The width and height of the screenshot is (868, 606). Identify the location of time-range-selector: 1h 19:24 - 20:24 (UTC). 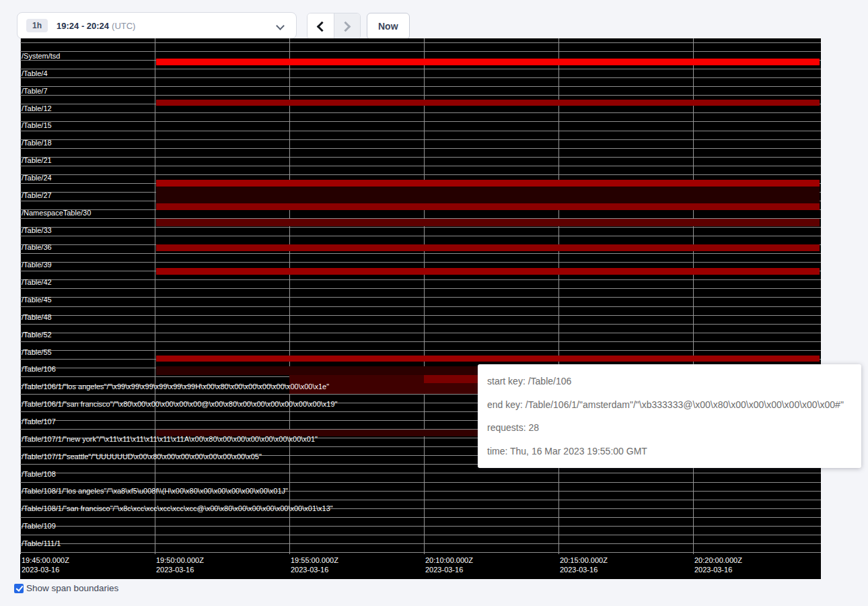
(157, 26).